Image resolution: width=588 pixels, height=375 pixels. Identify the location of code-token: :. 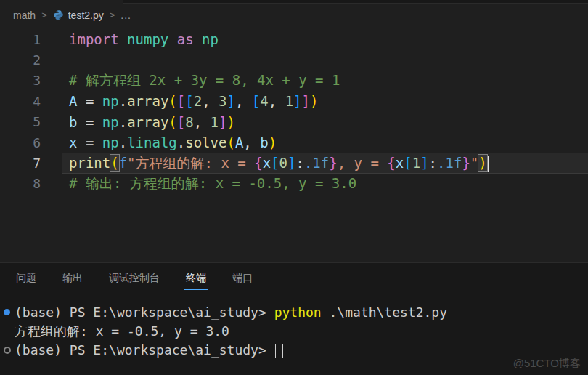
(299, 163).